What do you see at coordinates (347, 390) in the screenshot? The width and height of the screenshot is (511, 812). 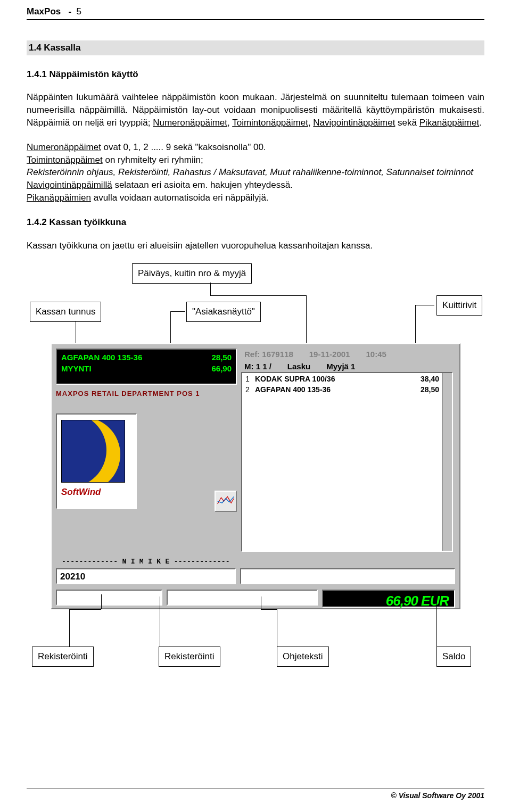 I see `receipt-row: 2 AGFAPAN 400 135-36 28,50 B` at bounding box center [347, 390].